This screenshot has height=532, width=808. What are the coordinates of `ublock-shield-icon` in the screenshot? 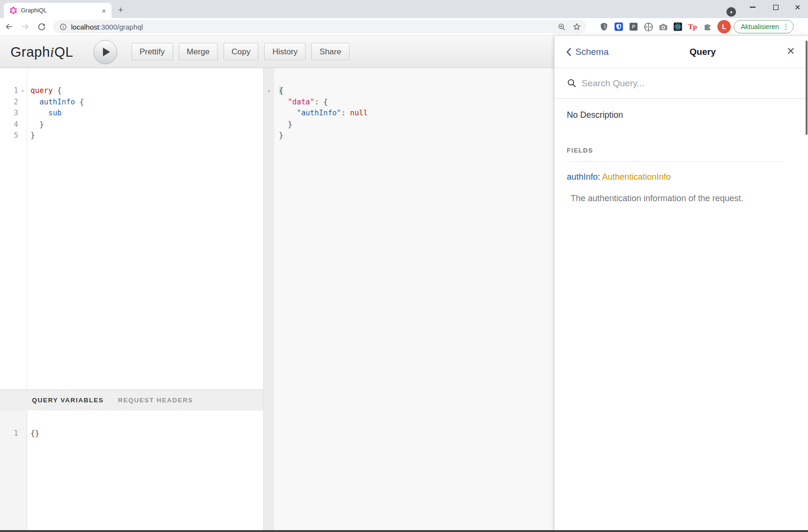 It's located at (604, 27).